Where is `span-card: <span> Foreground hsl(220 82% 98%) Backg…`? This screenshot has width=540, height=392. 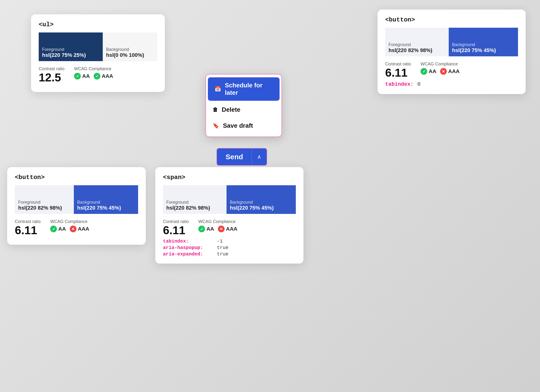 span-card: <span> Foreground hsl(220 82% 98%) Backg… is located at coordinates (229, 215).